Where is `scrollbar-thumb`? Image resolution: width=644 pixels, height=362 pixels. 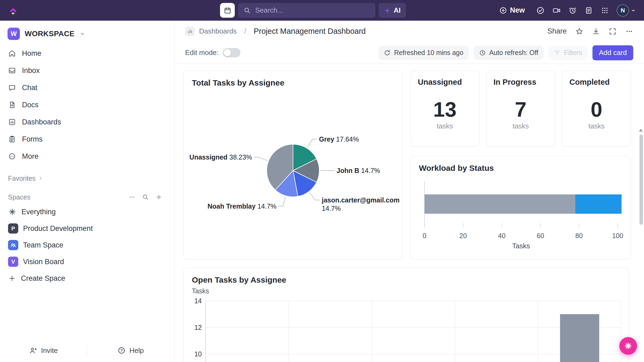 scrollbar-thumb is located at coordinates (641, 180).